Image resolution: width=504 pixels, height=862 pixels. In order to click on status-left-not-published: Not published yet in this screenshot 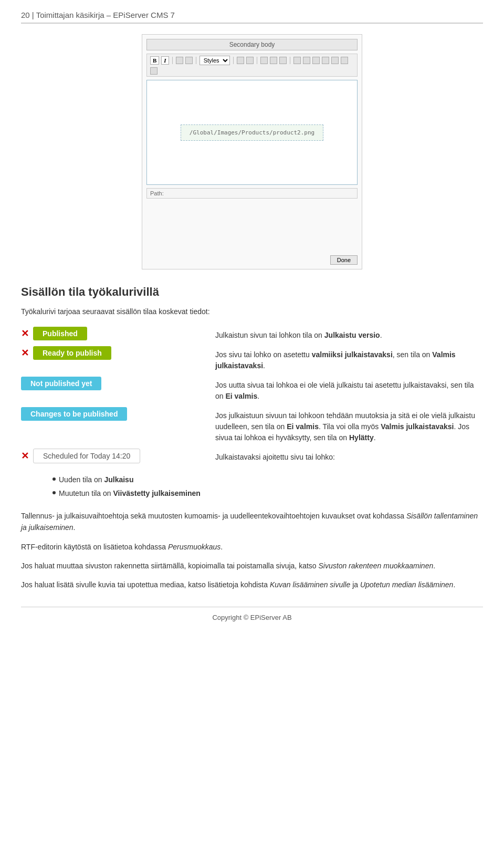, I will do `click(110, 383)`.